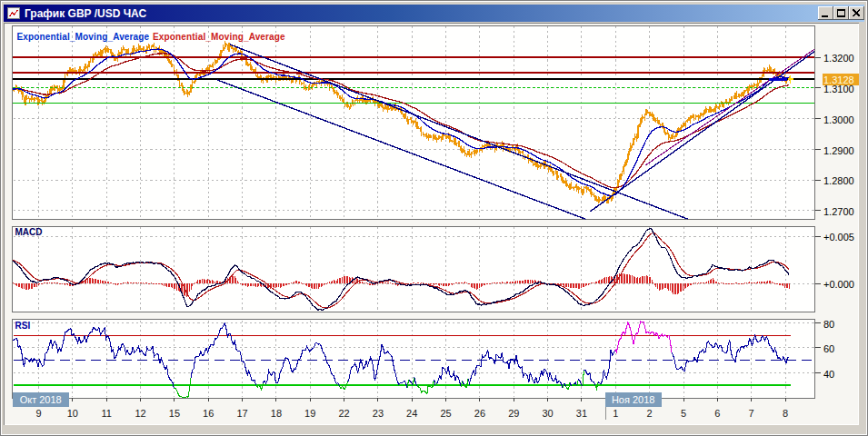 The image size is (868, 436). Describe the element at coordinates (839, 181) in the screenshot. I see `svg-text: 1.2800` at that location.